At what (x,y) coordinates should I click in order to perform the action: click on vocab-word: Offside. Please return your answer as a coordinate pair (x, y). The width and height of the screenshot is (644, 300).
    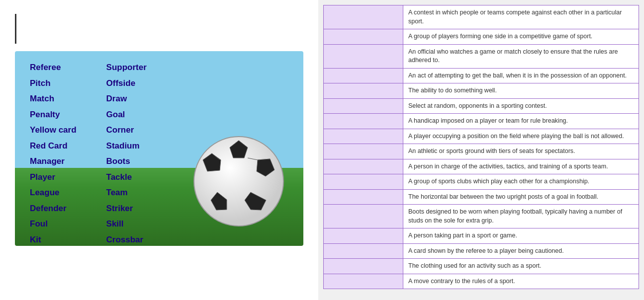
    Looking at the image, I should click on (126, 83).